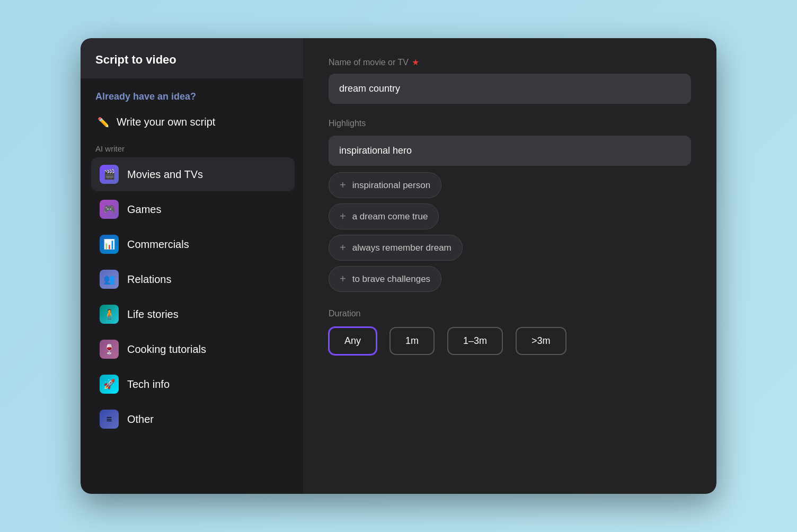 Image resolution: width=797 pixels, height=532 pixels. What do you see at coordinates (109, 384) in the screenshot?
I see `tech-icon: 🚀` at bounding box center [109, 384].